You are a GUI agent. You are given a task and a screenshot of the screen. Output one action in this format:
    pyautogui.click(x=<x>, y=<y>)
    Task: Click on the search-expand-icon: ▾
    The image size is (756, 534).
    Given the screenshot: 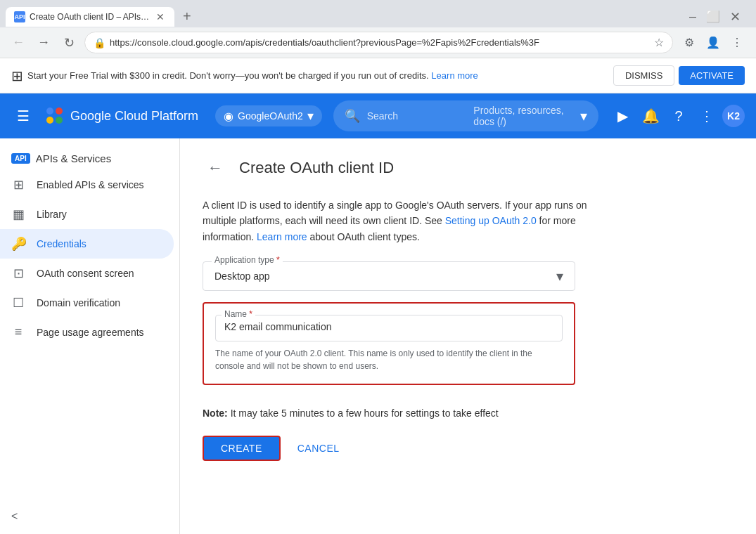 What is the action you would take?
    pyautogui.click(x=584, y=116)
    